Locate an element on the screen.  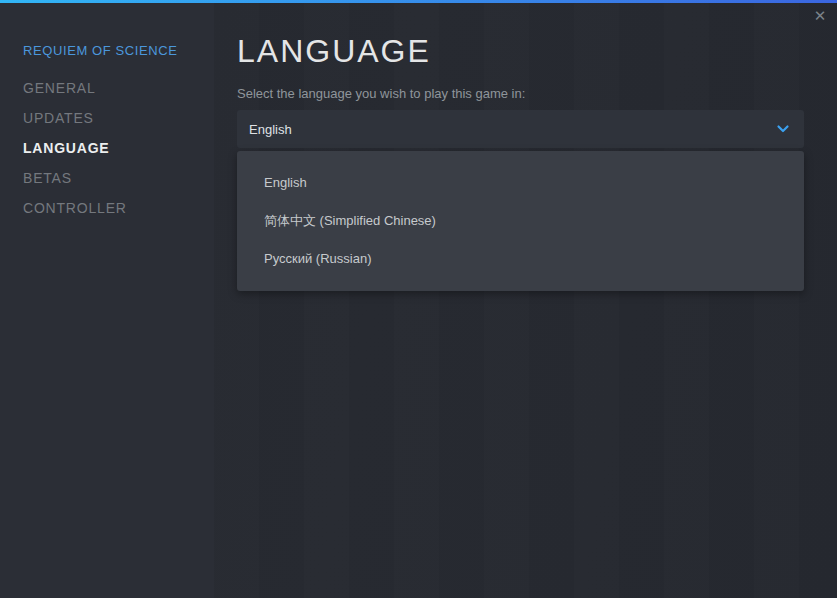
top-accent-bar is located at coordinates (418, 2).